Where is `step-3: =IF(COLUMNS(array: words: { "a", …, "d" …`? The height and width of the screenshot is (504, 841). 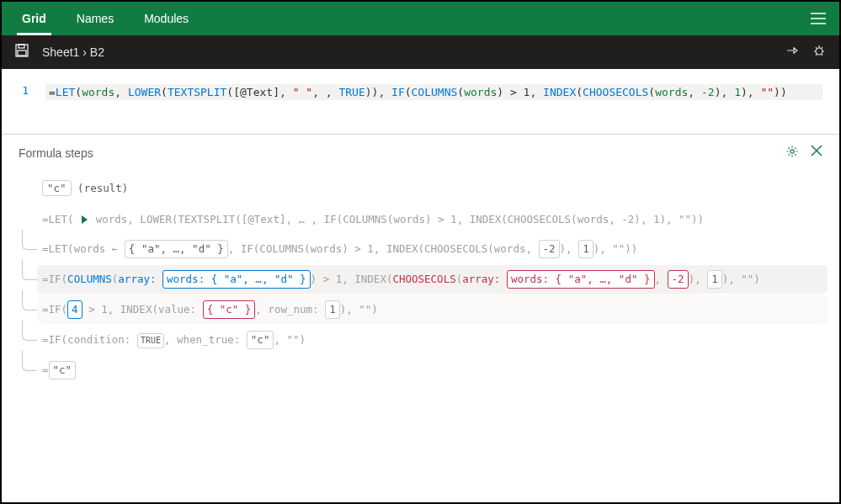 step-3: =IF(COLUMNS(array: words: { "a", …, "d" … is located at coordinates (433, 279).